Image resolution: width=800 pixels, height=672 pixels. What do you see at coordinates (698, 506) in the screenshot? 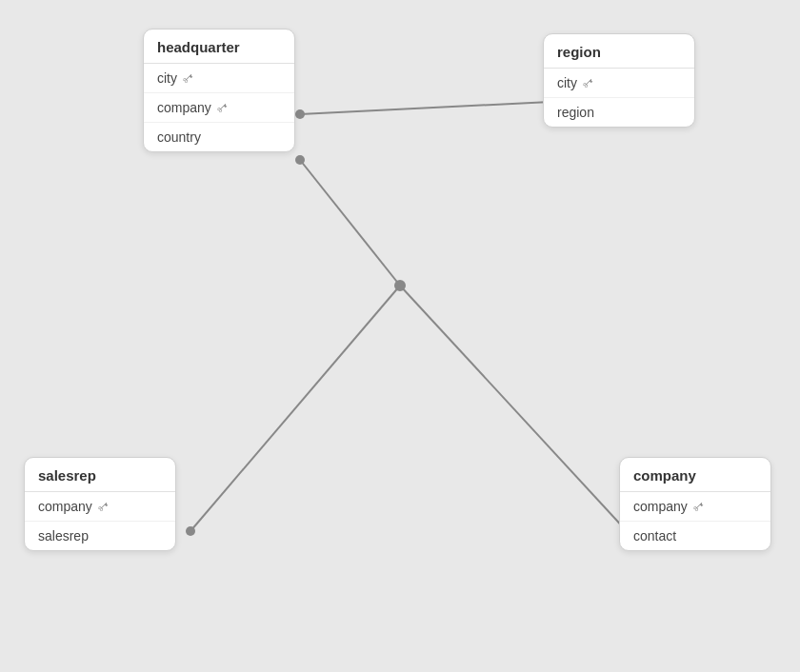
I see `company-company-key-icon: 🗝` at bounding box center [698, 506].